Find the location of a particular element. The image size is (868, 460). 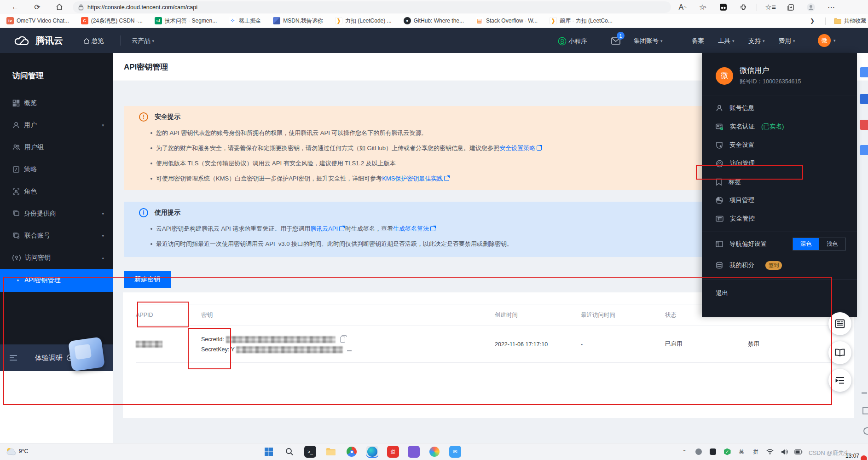

nav-products: 云产品▾ is located at coordinates (143, 41).